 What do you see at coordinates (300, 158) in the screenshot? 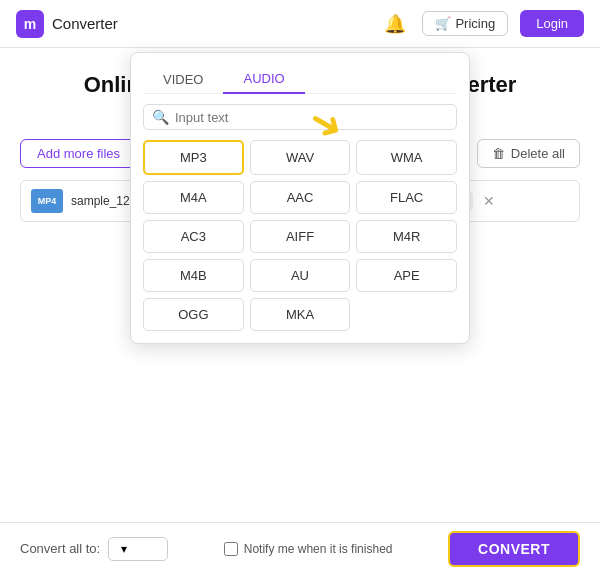
I see `format-btn-wav: WAV` at bounding box center [300, 158].